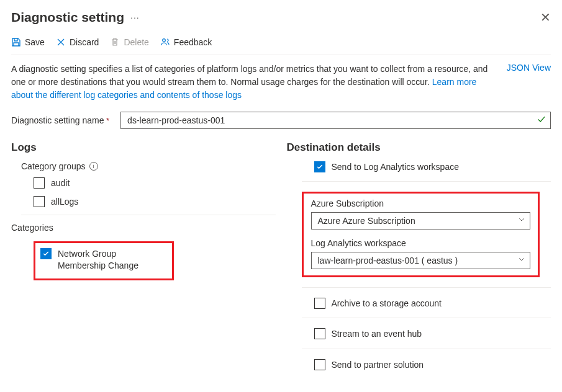  What do you see at coordinates (529, 82) in the screenshot?
I see `json-view-link: JSON View` at bounding box center [529, 82].